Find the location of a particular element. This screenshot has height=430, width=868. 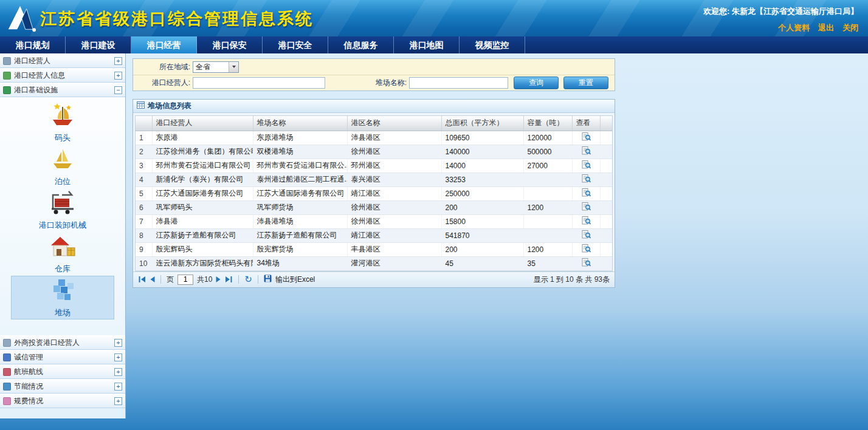

prev-page-button is located at coordinates (152, 279).